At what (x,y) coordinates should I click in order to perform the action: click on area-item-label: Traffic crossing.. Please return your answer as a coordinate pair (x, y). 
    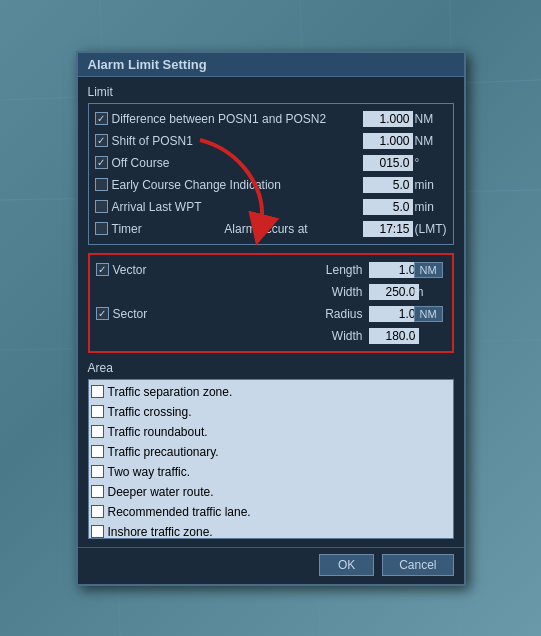
    Looking at the image, I should click on (150, 412).